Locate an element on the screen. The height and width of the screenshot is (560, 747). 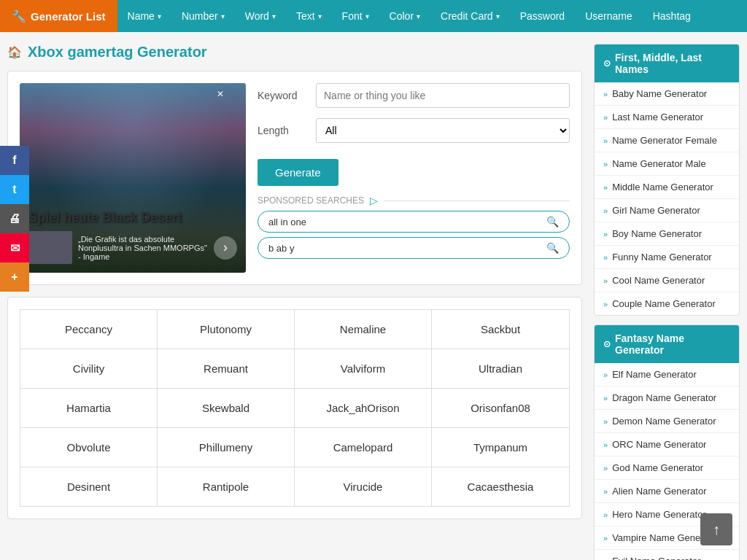
nav-item-username: Username is located at coordinates (608, 16).